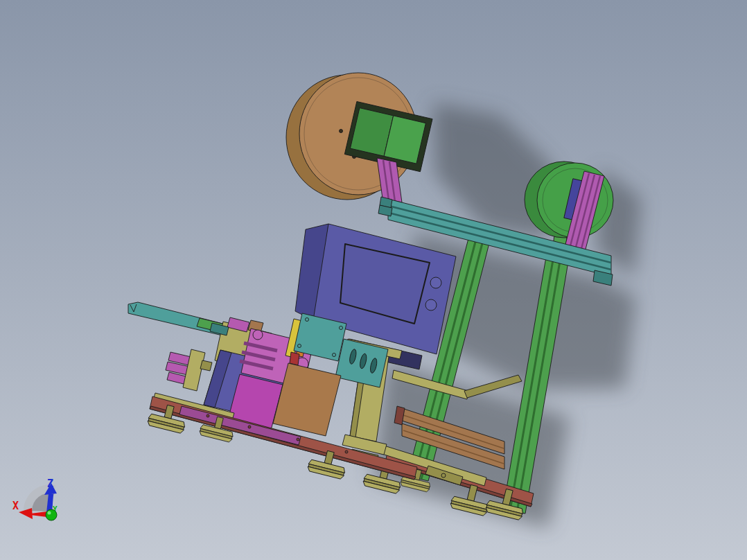  I want to click on triad-y-ball-highlight, so click(50, 513).